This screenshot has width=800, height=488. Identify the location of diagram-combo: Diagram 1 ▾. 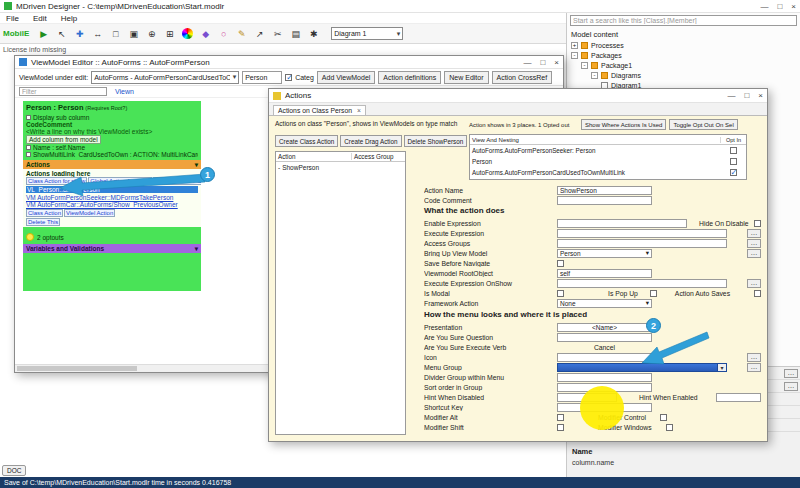
(367, 34).